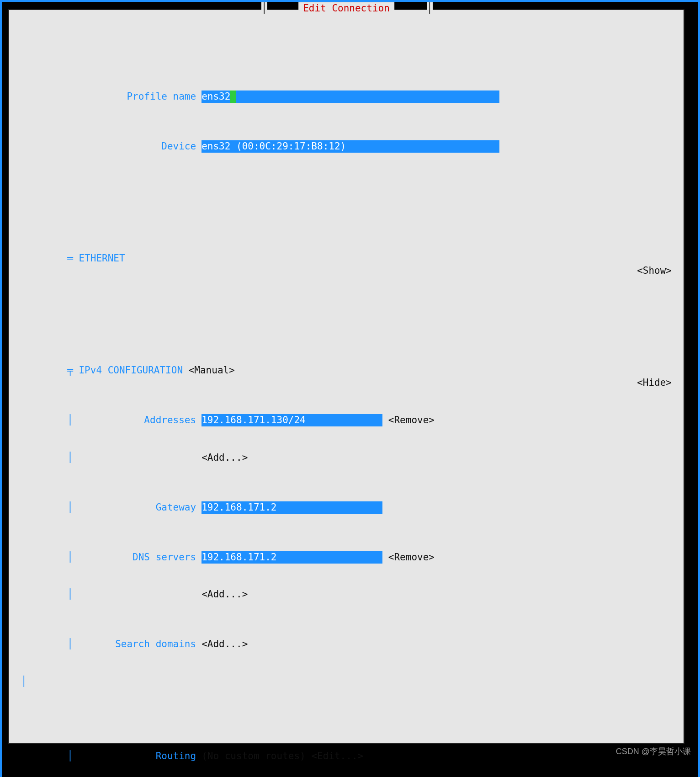  Describe the element at coordinates (346, 8) in the screenshot. I see `dialog-title: Edit Connection` at that location.